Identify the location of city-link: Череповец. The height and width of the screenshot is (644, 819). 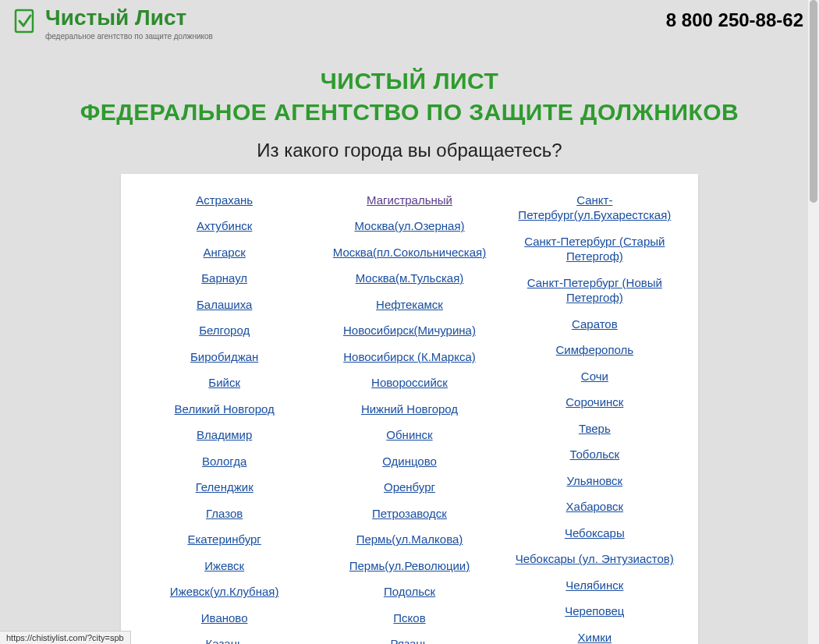
(594, 611).